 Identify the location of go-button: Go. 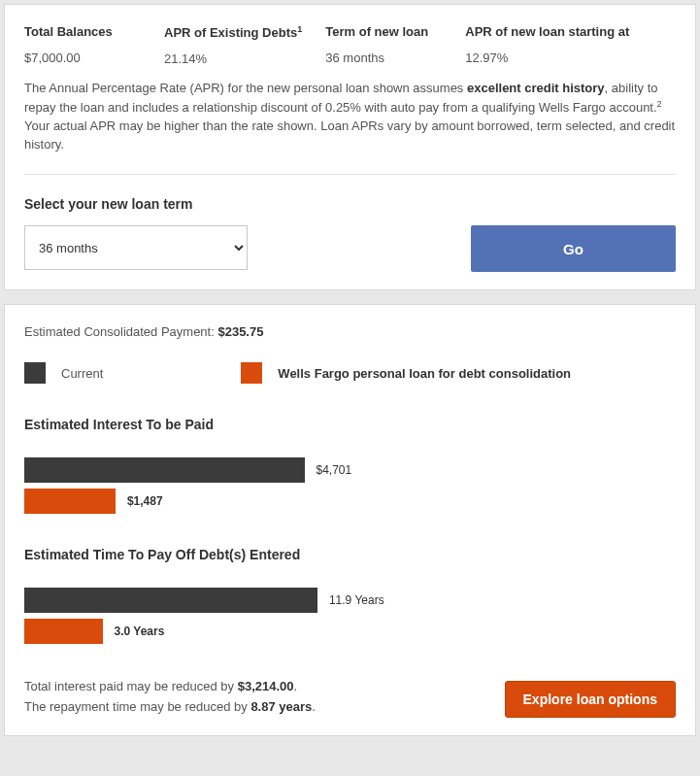
(573, 249).